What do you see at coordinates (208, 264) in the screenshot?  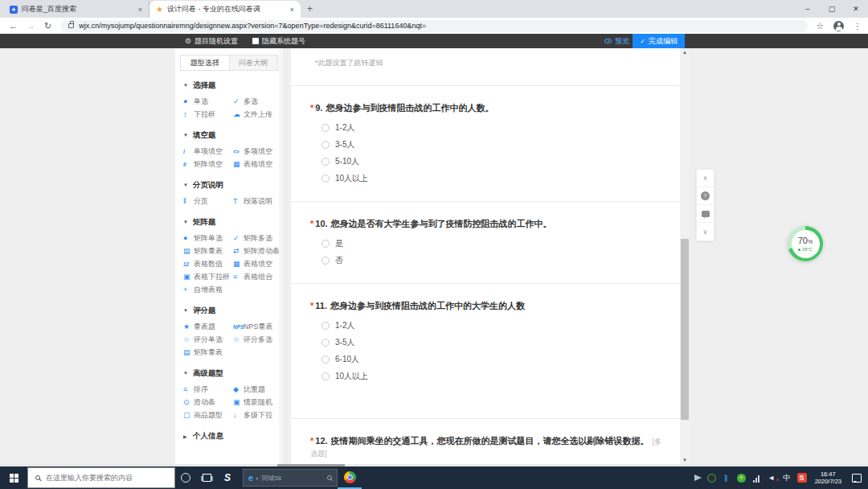 I see `sidebar-item: 12 表格数值` at bounding box center [208, 264].